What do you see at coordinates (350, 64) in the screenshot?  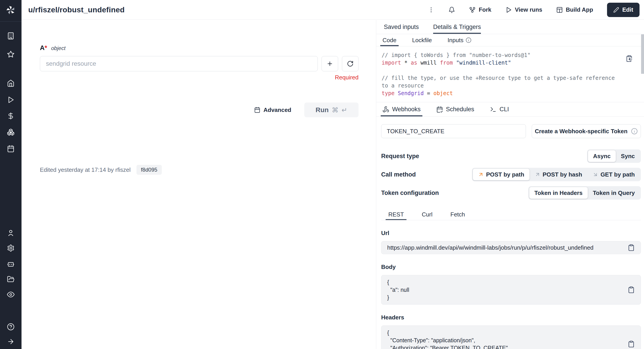 I see `refresh-icon` at bounding box center [350, 64].